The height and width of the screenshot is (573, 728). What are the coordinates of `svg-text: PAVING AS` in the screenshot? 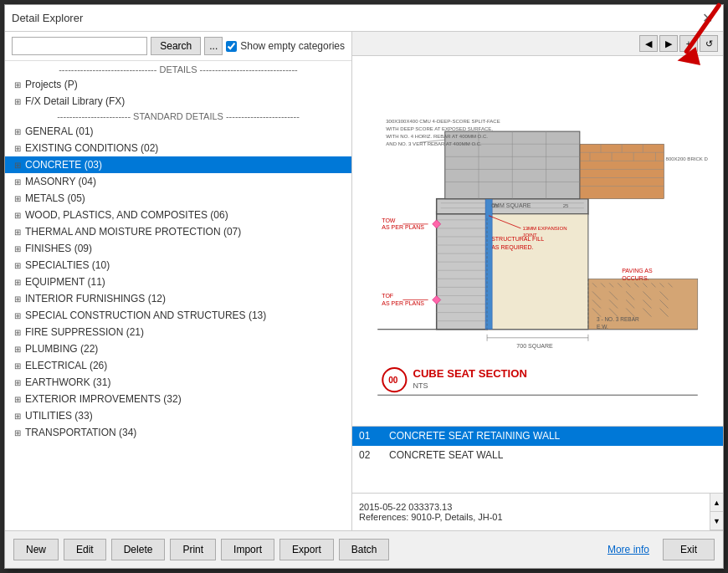 It's located at (638, 271).